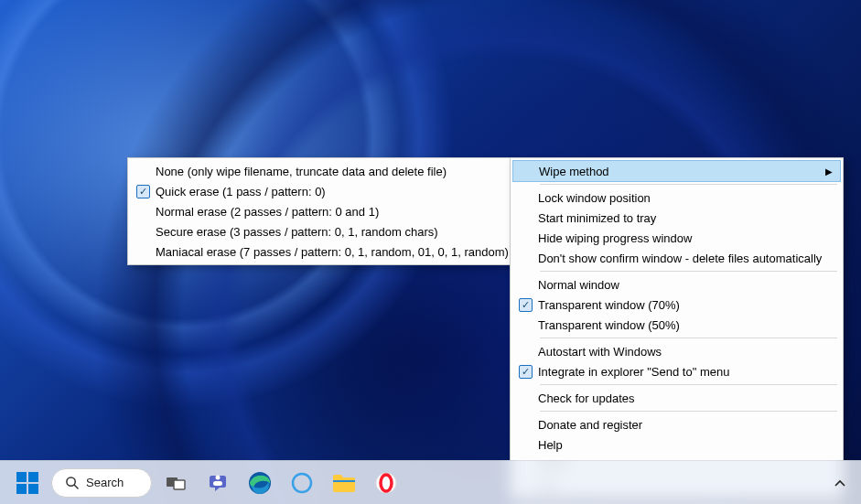 The width and height of the screenshot is (861, 504). Describe the element at coordinates (296, 232) in the screenshot. I see `menu-item-label: Secure erase (3 passes / pattern: 0, 1, …` at that location.